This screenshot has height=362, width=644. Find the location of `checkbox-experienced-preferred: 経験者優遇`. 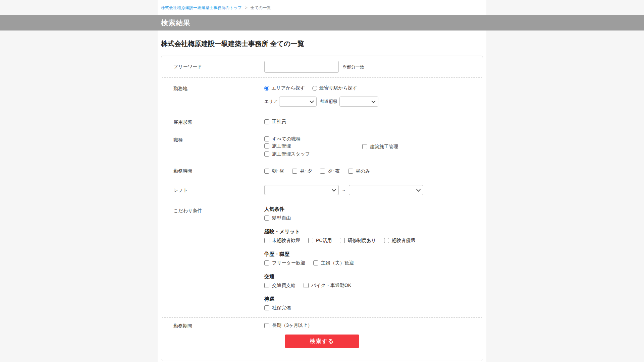

checkbox-experienced-preferred: 経験者優遇 is located at coordinates (400, 241).